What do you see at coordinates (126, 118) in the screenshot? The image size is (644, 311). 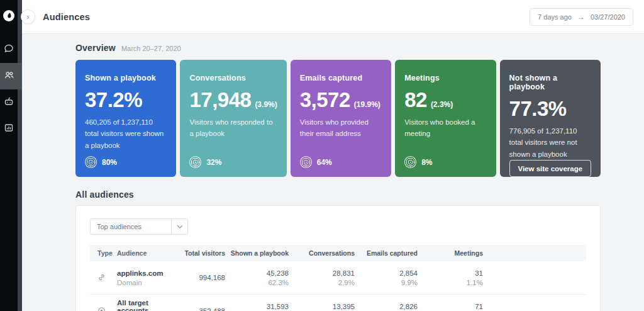 I see `stat-card-shown-playbook: Shown a playbook 37.2% 460,205 of 1,237,…` at bounding box center [126, 118].